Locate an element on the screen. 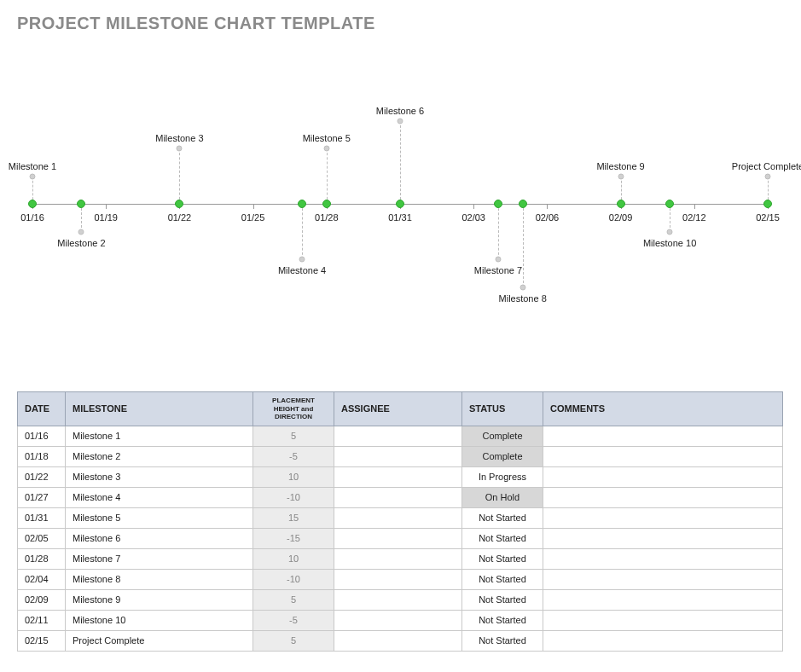  th-comments: COMMENTS is located at coordinates (664, 409).